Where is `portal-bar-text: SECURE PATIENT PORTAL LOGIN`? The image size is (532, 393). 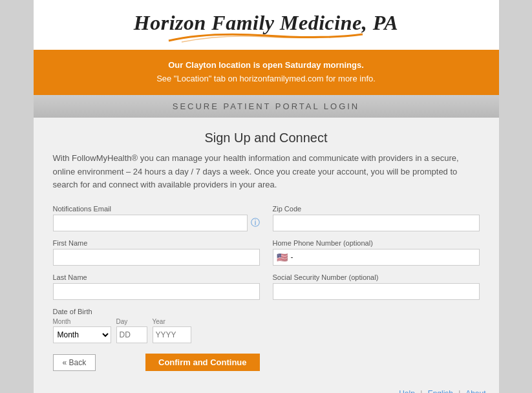 portal-bar-text: SECURE PATIENT PORTAL LOGIN is located at coordinates (266, 106).